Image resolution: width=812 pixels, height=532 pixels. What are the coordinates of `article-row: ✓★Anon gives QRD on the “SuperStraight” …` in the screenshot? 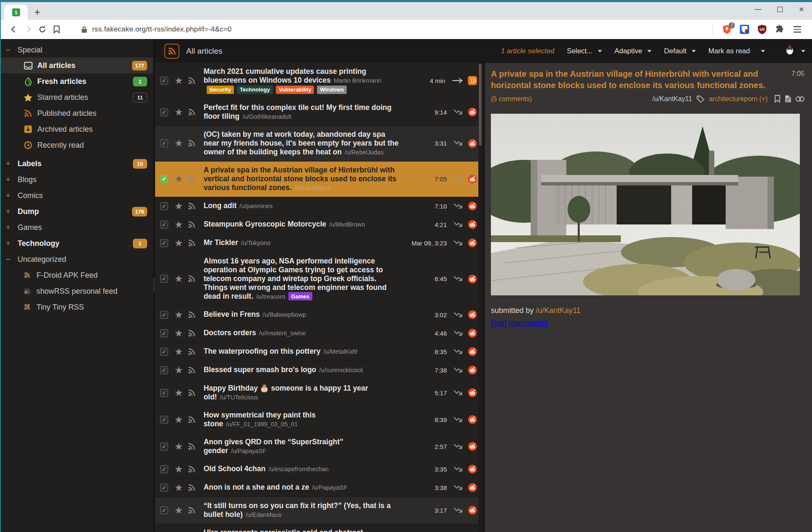 It's located at (319, 447).